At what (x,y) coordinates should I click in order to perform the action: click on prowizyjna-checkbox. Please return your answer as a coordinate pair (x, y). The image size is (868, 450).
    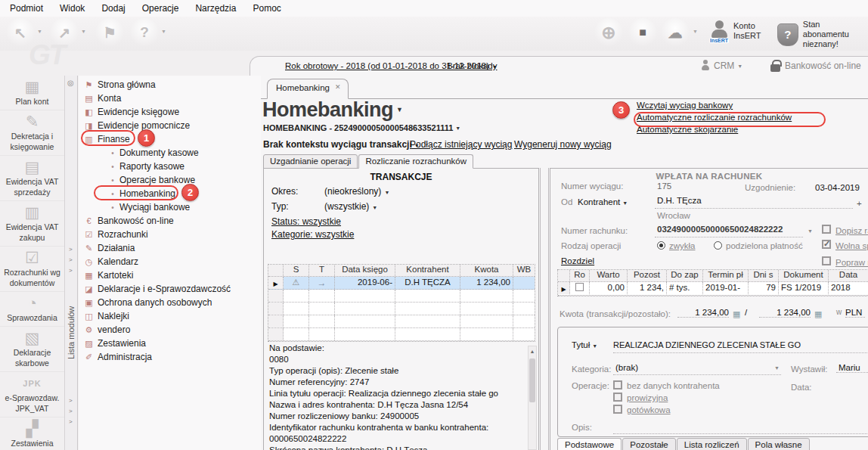
    Looking at the image, I should click on (618, 397).